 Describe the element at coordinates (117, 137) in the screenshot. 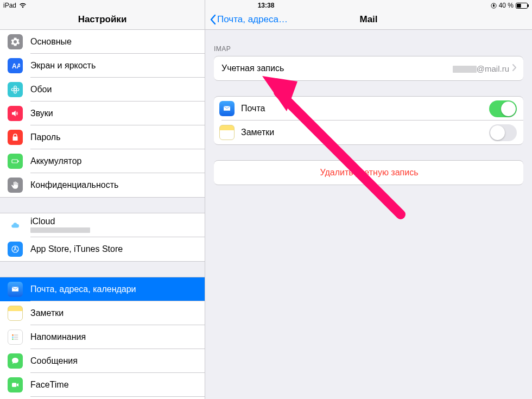

I see `sidebar-item-label: Пароль` at that location.